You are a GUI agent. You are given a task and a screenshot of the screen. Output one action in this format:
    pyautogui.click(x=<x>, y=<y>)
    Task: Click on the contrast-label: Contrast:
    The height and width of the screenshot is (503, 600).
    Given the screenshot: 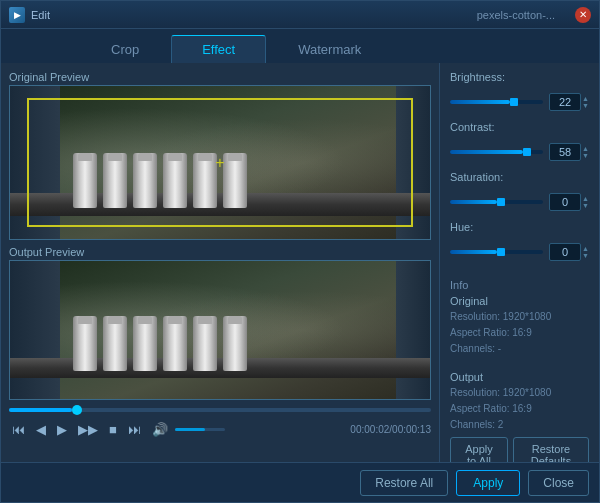 What is the action you would take?
    pyautogui.click(x=479, y=127)
    